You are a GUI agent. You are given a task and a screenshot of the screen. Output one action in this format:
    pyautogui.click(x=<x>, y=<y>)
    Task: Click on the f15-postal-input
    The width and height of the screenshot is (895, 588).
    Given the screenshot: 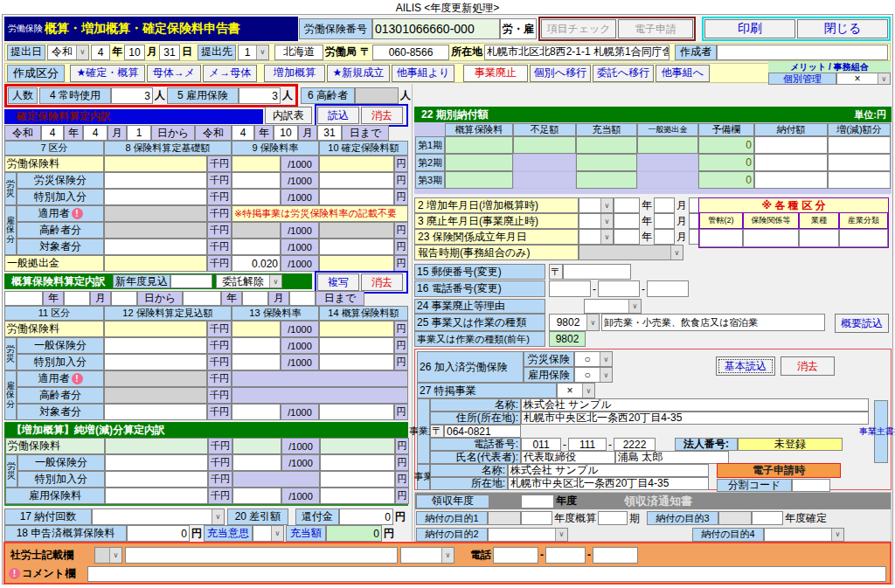 What is the action you would take?
    pyautogui.click(x=597, y=272)
    